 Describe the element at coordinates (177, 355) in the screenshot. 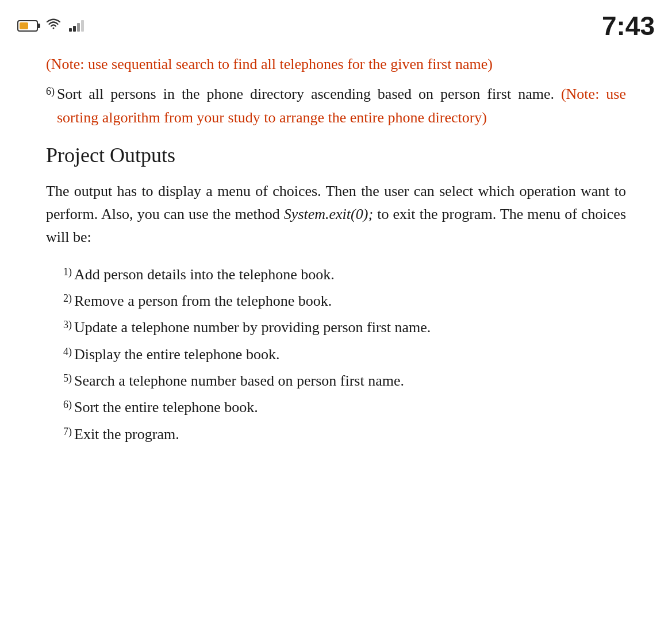

I see `menu-item-4-text: Display the entire telephone book.` at that location.